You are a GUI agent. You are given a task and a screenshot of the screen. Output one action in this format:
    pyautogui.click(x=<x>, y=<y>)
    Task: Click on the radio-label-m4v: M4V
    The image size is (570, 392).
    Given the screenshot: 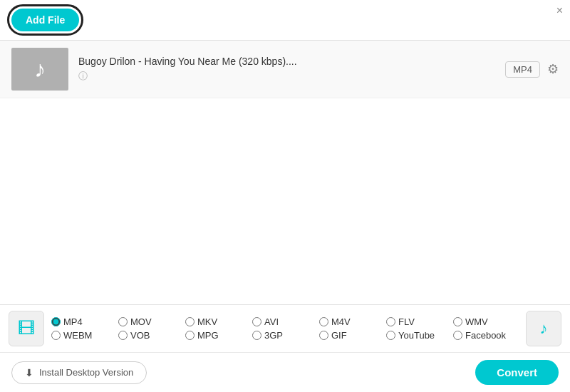 What is the action you would take?
    pyautogui.click(x=341, y=322)
    